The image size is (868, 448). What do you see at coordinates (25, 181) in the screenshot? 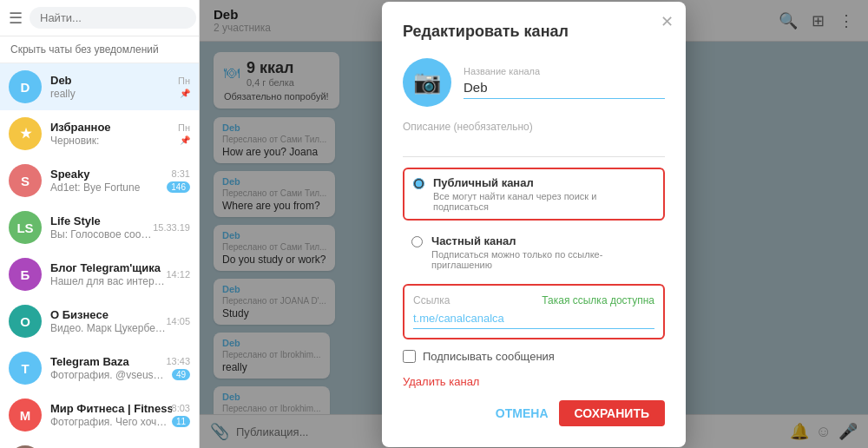
I see `chat-avatar-speaky: S` at bounding box center [25, 181].